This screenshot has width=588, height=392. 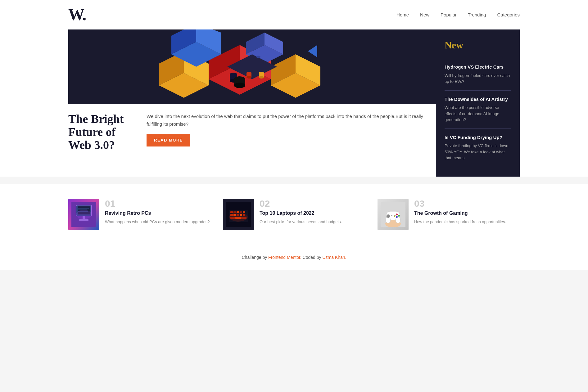 I want to click on hero-description: We dive into the next evolution of the w…, so click(x=291, y=120).